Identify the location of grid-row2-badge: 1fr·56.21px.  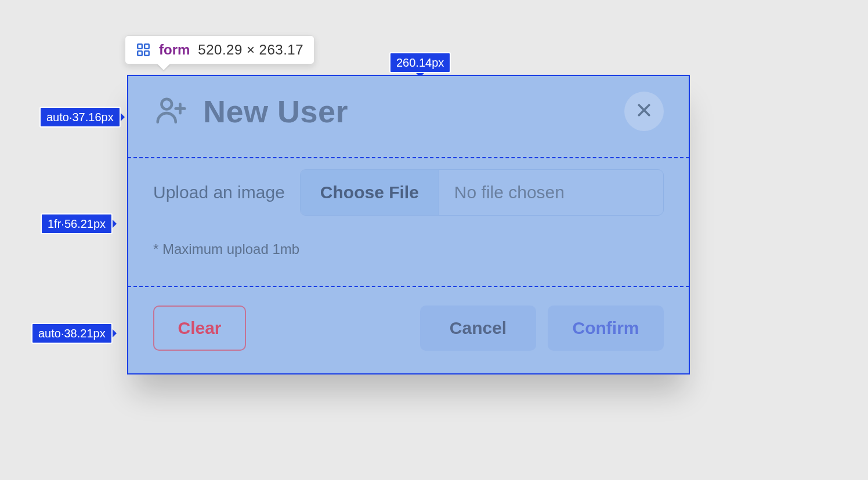
(77, 224).